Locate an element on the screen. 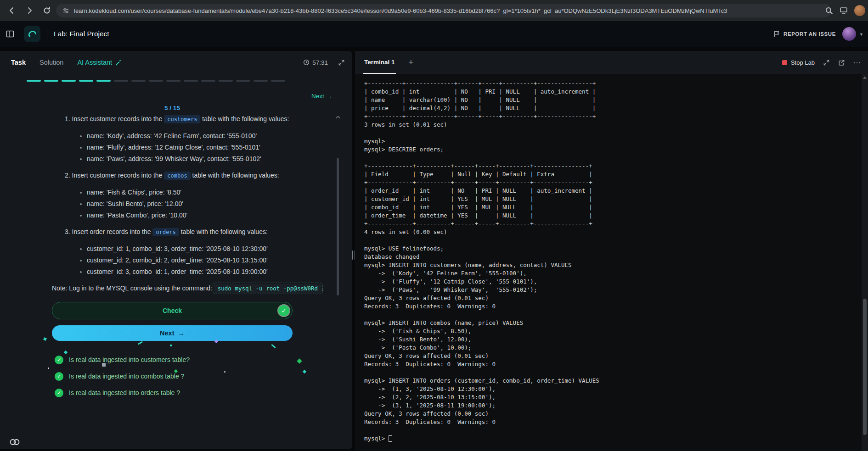 This screenshot has width=868, height=451. terminal-scrollbar-thumb is located at coordinates (865, 367).